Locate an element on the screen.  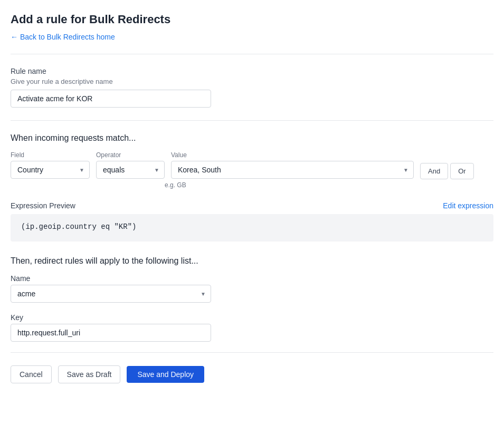
value-select-wrapper: Korea, South United States Germany Franc… is located at coordinates (292, 170).